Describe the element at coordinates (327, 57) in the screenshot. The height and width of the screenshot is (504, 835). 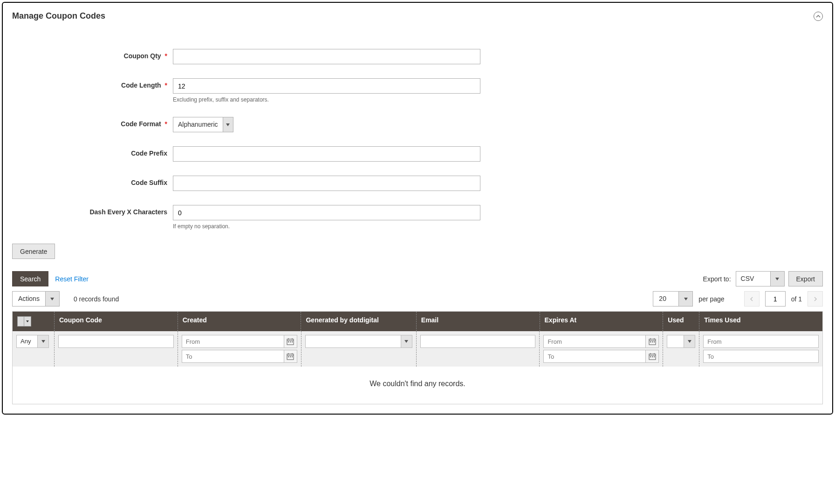
I see `coupon-qty-input` at that location.